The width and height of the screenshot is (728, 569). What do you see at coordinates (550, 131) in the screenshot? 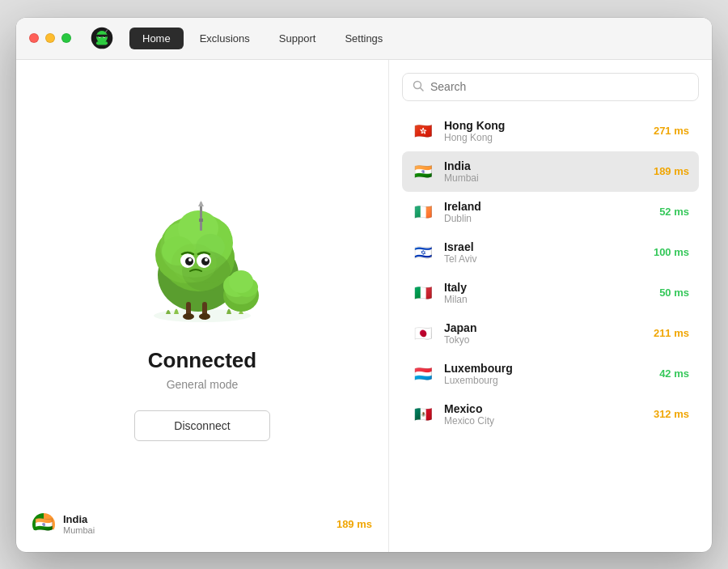
I see `server-item-hk: 🇭🇰 Hong Kong Hong Kong 271 ms` at bounding box center [550, 131].